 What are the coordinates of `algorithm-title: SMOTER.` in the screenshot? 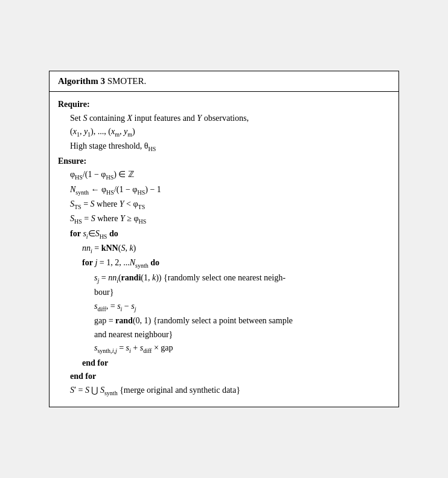 It's located at (126, 81).